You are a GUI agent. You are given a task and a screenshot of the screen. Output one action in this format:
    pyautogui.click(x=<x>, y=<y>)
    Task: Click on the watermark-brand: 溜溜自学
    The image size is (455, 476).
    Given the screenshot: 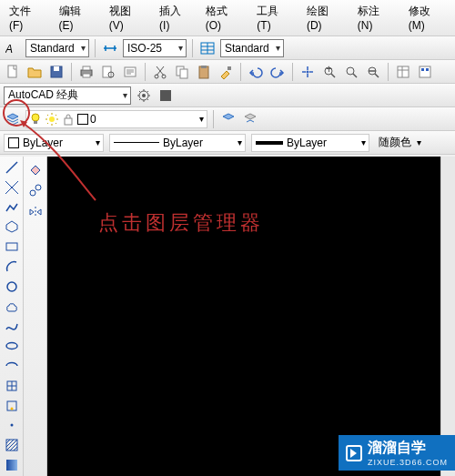 What is the action you would take?
    pyautogui.click(x=408, y=448)
    